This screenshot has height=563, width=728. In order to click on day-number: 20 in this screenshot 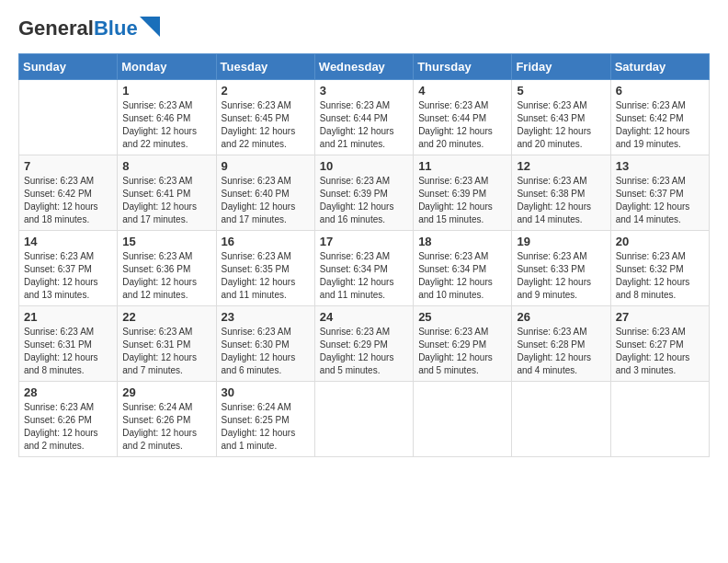, I will do `click(660, 241)`.